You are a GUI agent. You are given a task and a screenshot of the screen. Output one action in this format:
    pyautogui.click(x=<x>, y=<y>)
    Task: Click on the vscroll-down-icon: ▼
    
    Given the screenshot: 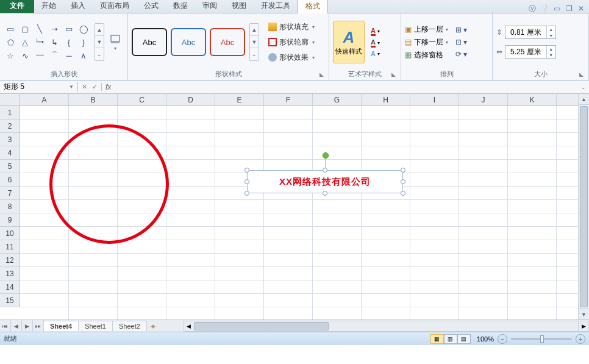 What is the action you would take?
    pyautogui.click(x=584, y=314)
    